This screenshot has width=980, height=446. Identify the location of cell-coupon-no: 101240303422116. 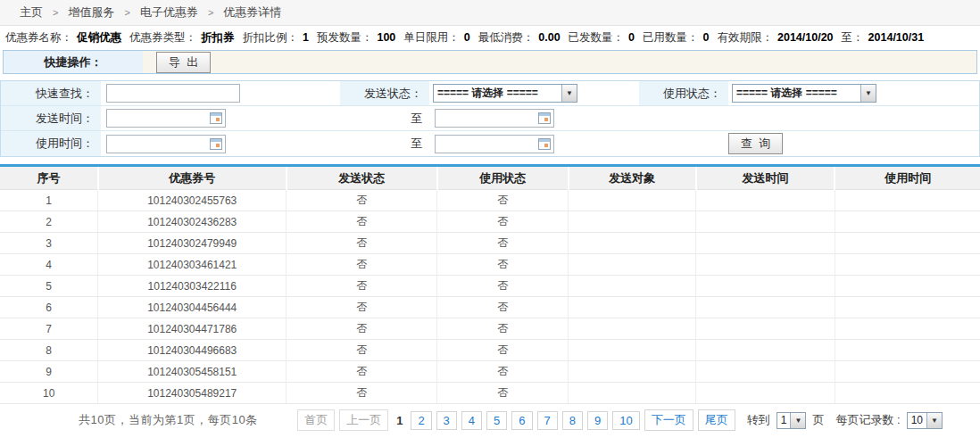
(193, 286).